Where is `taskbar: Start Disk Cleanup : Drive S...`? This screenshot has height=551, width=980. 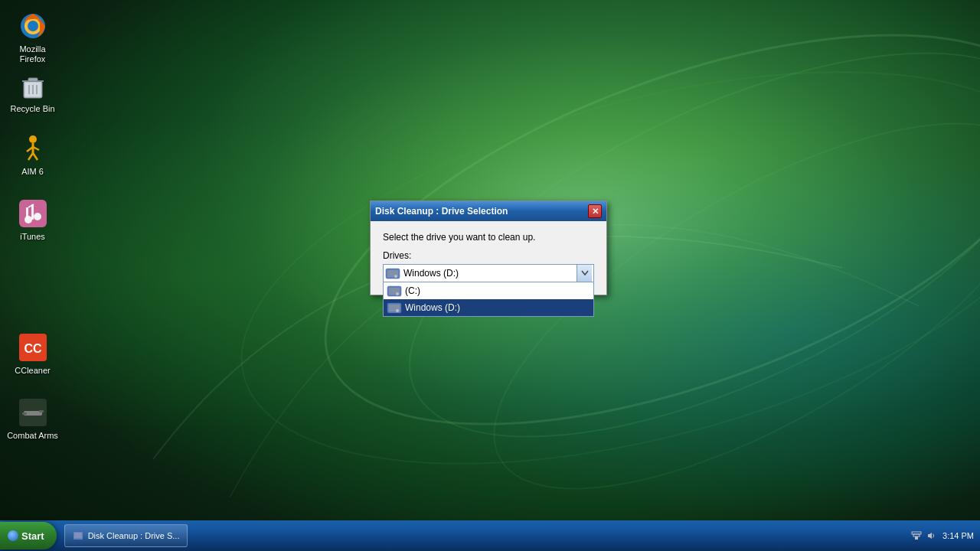
taskbar: Start Disk Cleanup : Drive S... is located at coordinates (490, 536).